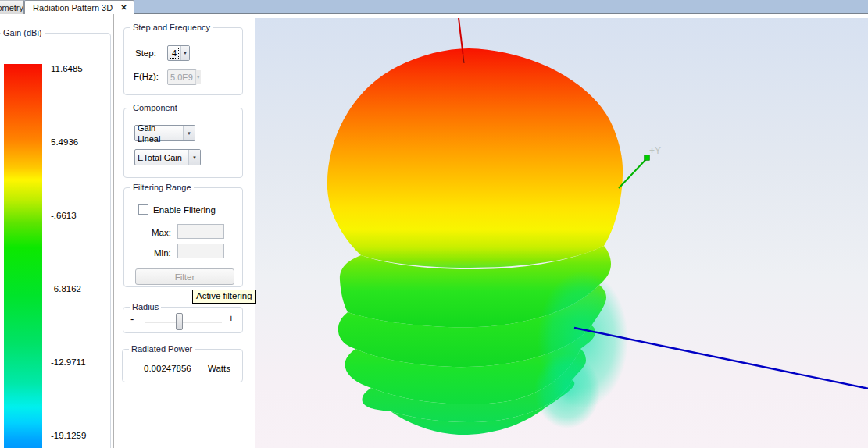  I want to click on min-label: Min:, so click(163, 253).